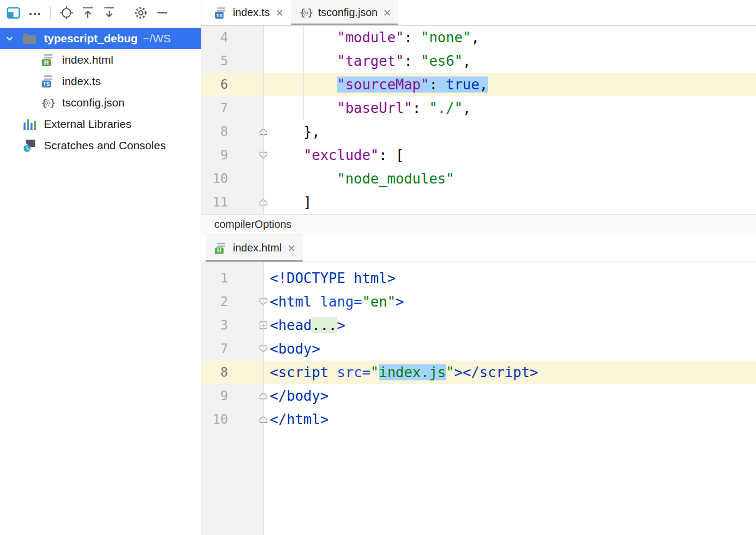  I want to click on tree-item-index-html: Hindex.html, so click(101, 60).